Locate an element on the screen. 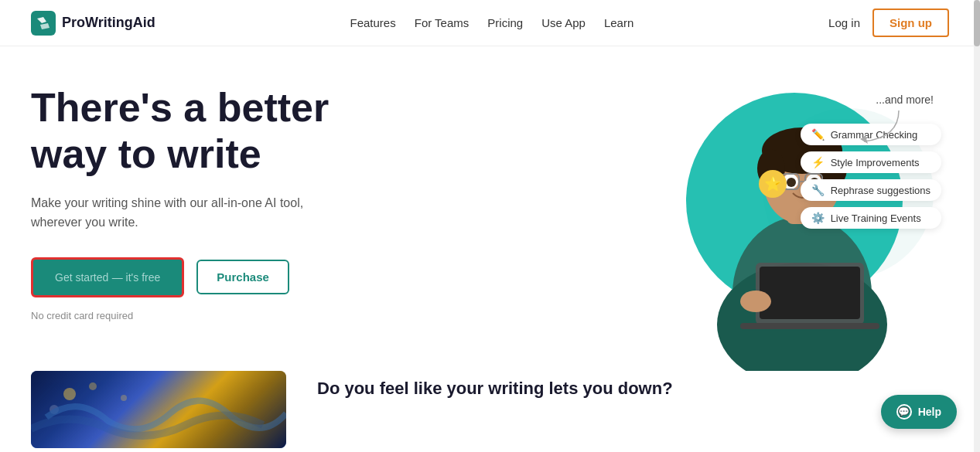  and-more-area: ...and more! is located at coordinates (905, 100).